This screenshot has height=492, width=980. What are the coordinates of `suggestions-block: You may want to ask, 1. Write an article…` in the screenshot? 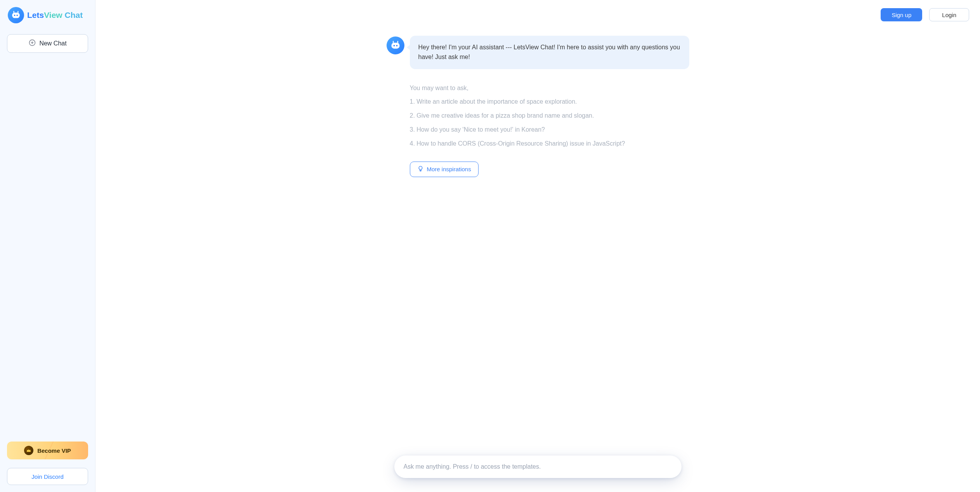 It's located at (538, 131).